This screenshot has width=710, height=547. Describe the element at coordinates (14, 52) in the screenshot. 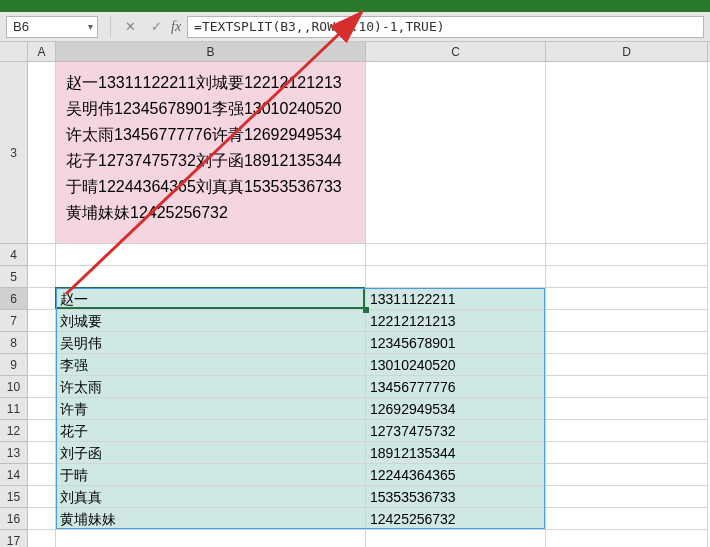

I see `select-all-corner` at that location.